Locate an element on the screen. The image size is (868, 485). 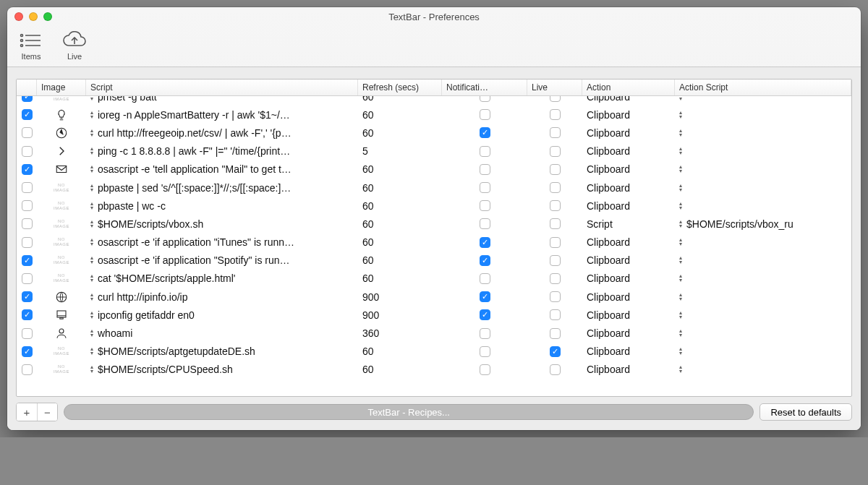
table-row: ▴▾ whoami 360 Clipboard ▴▾ is located at coordinates (434, 332).